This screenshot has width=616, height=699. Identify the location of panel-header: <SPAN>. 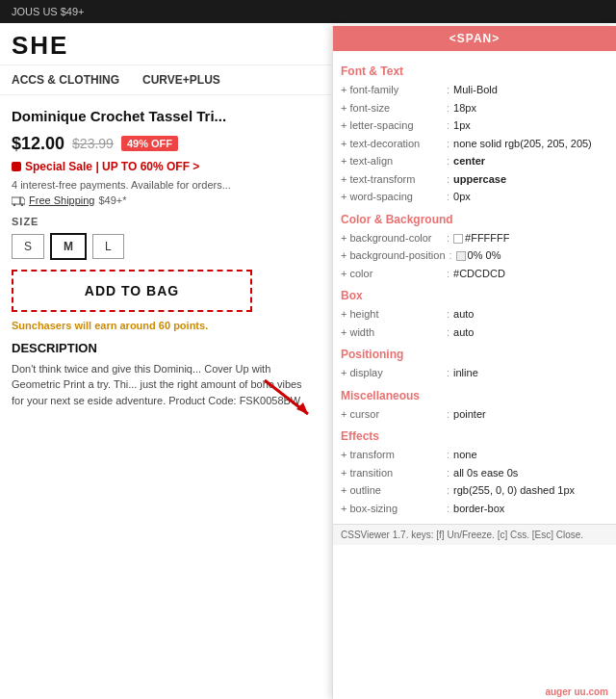
(475, 39).